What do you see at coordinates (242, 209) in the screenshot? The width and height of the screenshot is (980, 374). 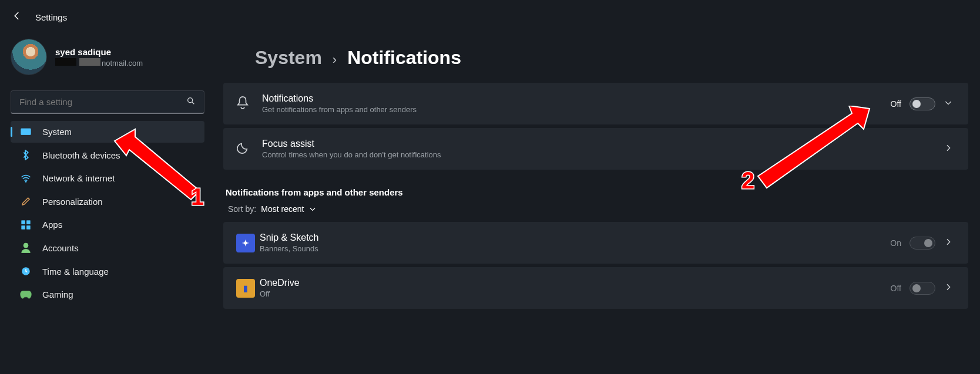 I see `sort-label: Sort by:` at bounding box center [242, 209].